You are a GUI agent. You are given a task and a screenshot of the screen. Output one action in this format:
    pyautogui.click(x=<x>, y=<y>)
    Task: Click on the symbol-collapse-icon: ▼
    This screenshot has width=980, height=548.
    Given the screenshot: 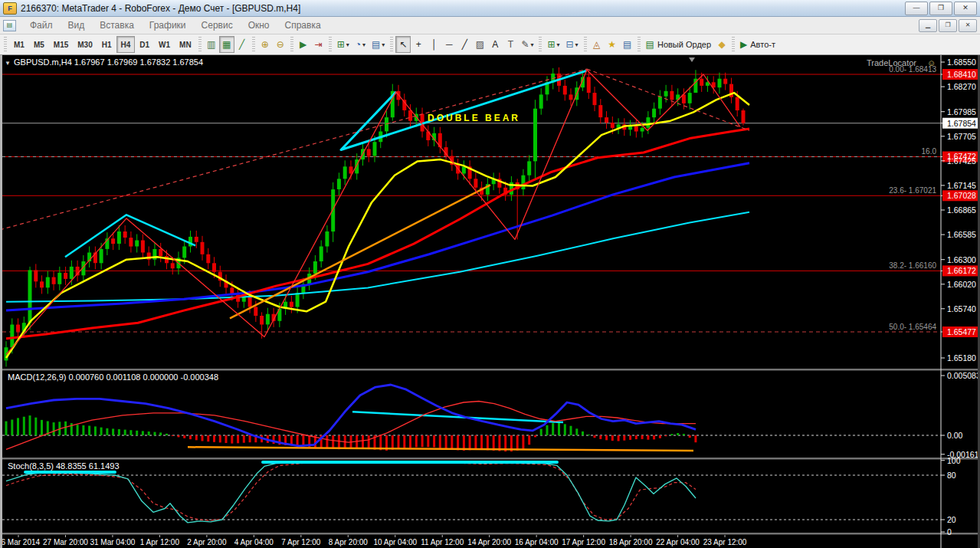 What is the action you would take?
    pyautogui.click(x=8, y=63)
    